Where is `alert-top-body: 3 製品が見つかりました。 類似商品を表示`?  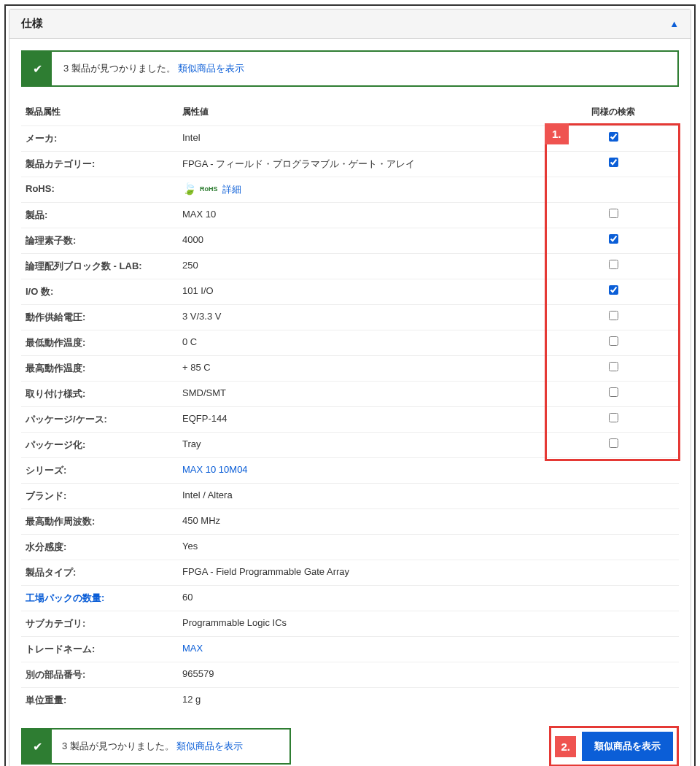
alert-top-body: 3 製品が見つかりました。 類似商品を表示 is located at coordinates (154, 69).